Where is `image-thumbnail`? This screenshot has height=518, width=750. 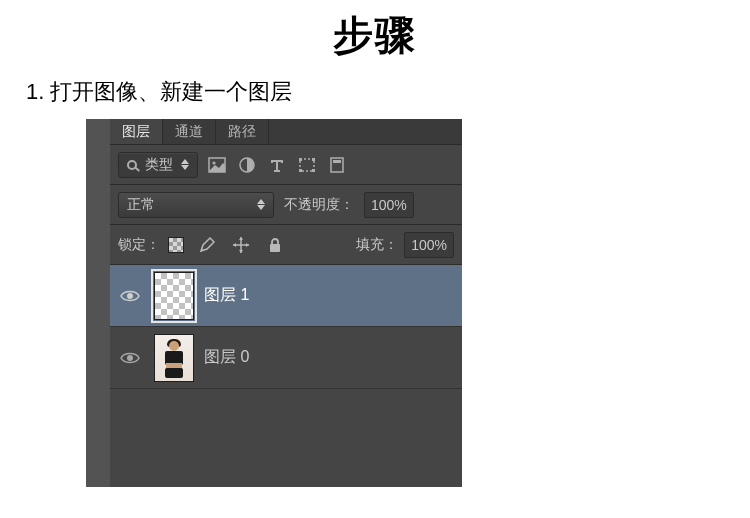
image-thumbnail is located at coordinates (174, 358).